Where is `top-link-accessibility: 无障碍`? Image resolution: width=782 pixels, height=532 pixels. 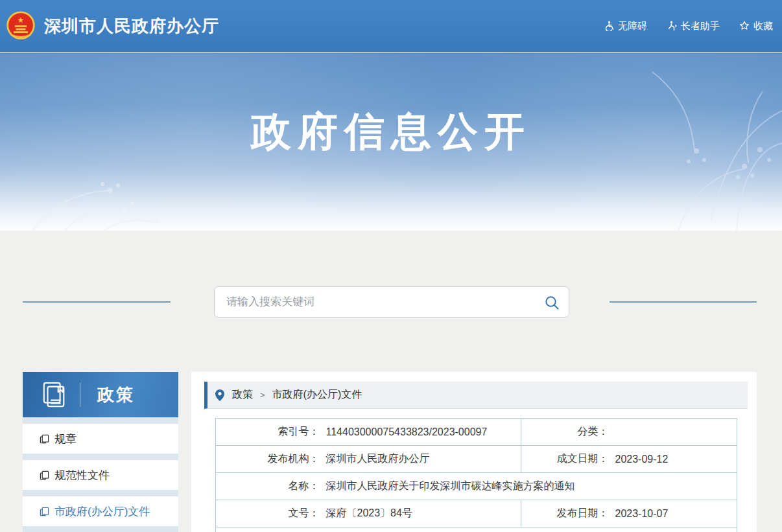
top-link-accessibility: 无障碍 is located at coordinates (625, 26).